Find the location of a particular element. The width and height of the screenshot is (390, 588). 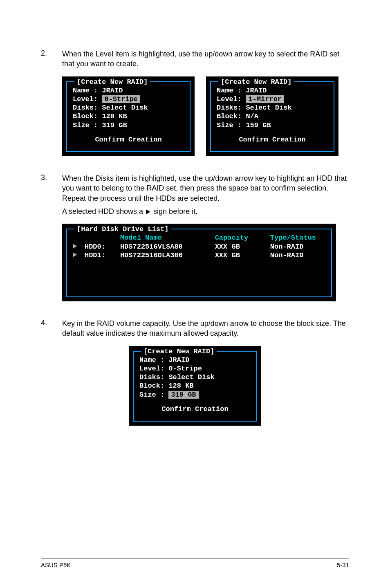

hdd-arrow-header is located at coordinates (78, 238).